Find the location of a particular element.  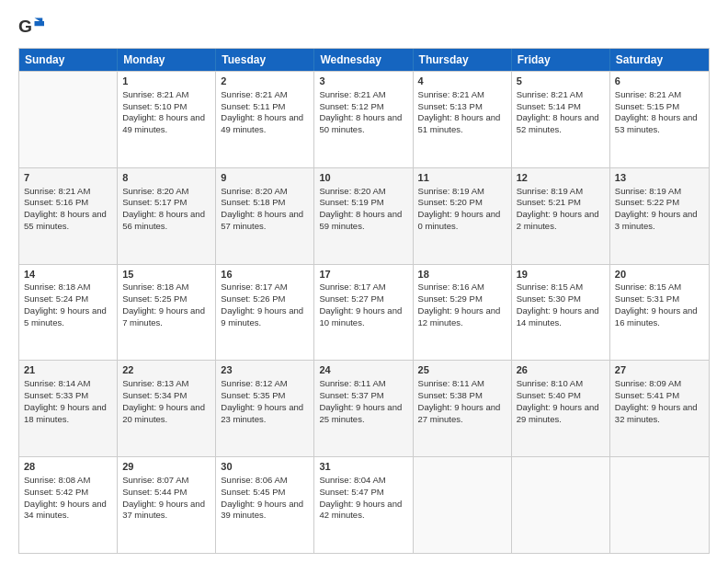

calendar-cell: 27Sunrise: 8:09 AMSunset: 5:41 PMDayligh… is located at coordinates (660, 408).